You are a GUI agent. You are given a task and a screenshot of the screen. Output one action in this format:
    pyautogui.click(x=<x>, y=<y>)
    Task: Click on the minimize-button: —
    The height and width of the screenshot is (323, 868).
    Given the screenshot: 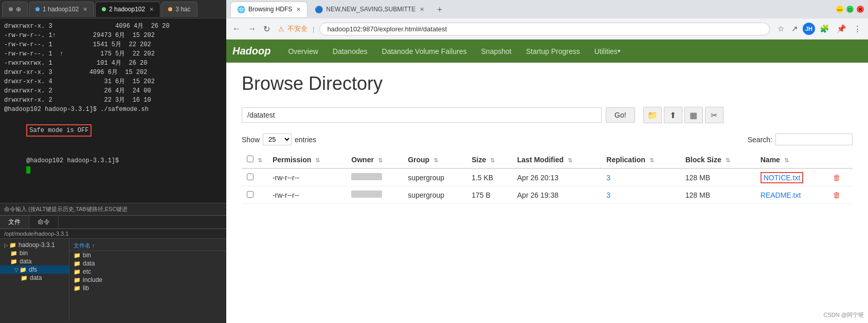 What is the action you would take?
    pyautogui.click(x=840, y=9)
    